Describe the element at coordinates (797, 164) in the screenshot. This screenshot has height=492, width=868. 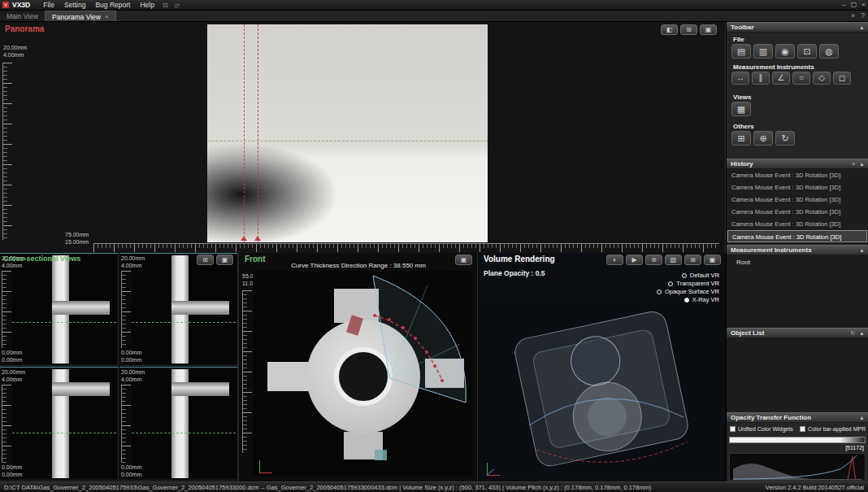
I see `history-panel-header: History ≡ ▲` at that location.